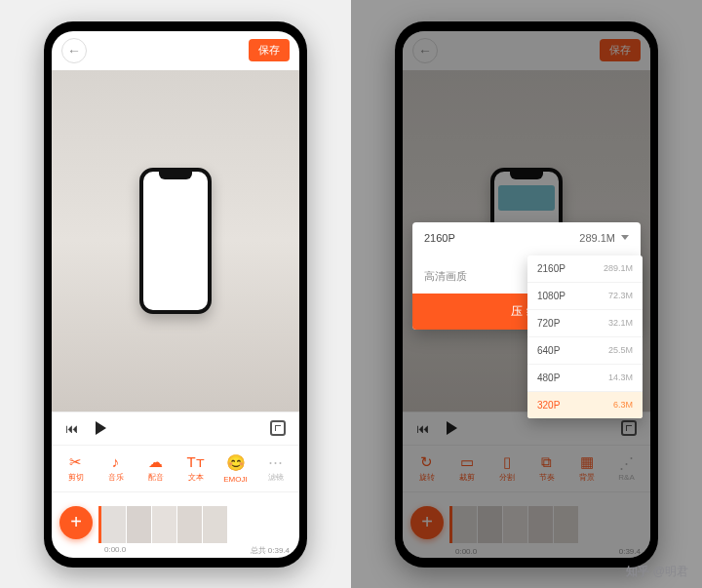 The width and height of the screenshot is (702, 588). What do you see at coordinates (116, 462) in the screenshot?
I see `music-icon: ♪` at bounding box center [116, 462].